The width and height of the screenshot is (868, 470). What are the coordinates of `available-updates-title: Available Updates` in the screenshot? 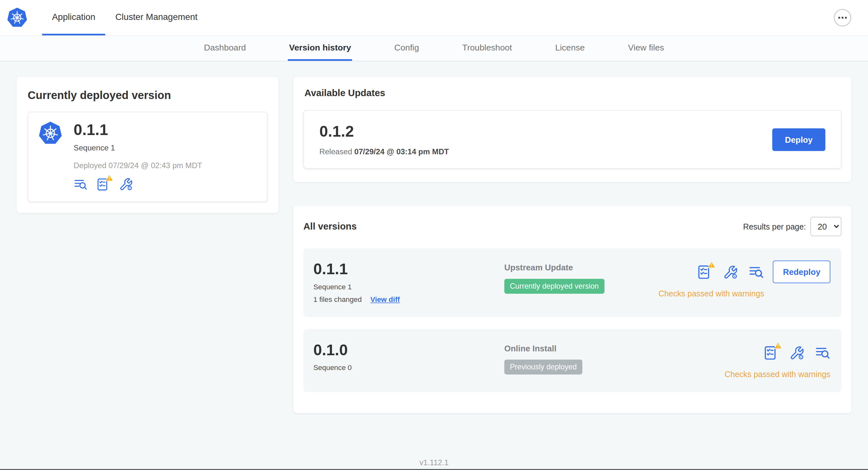 It's located at (573, 94).